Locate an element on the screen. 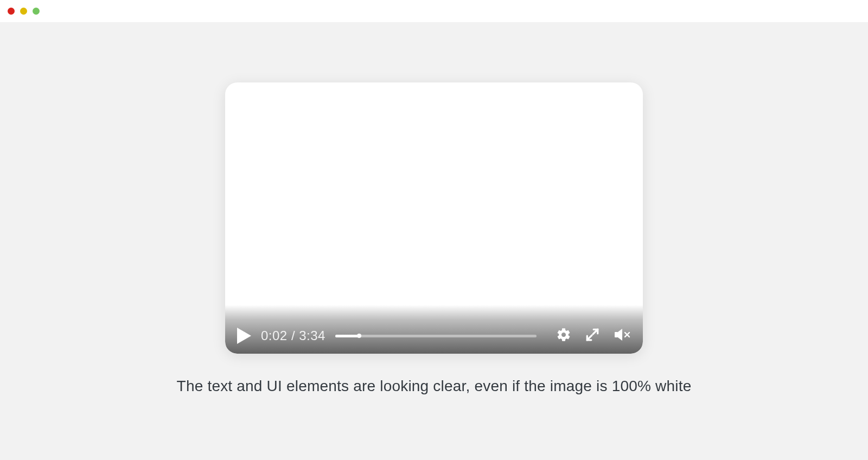  fullscreen-button is located at coordinates (592, 336).